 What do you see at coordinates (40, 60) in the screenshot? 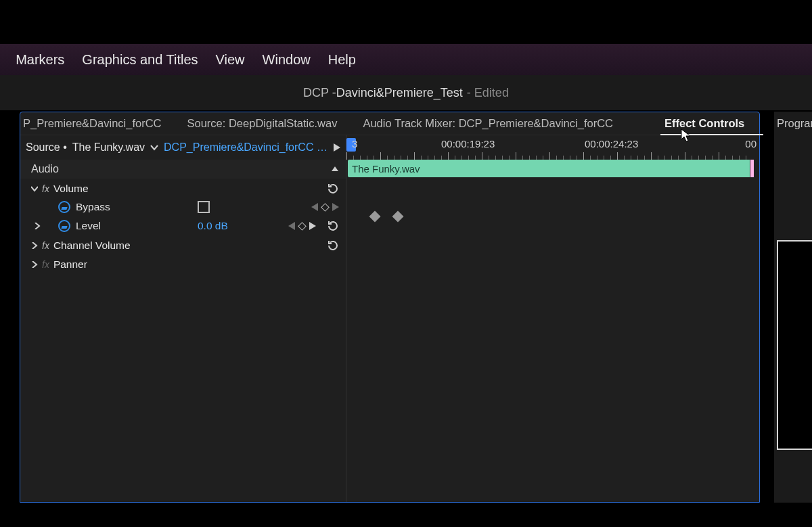
I see `menu-markers: Markers` at bounding box center [40, 60].